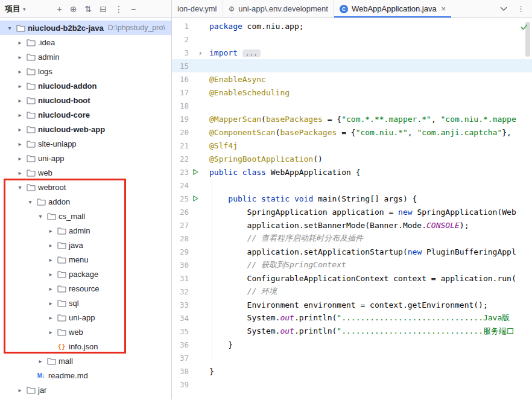  I want to click on code-line-3: 3›import ..., so click(352, 52).